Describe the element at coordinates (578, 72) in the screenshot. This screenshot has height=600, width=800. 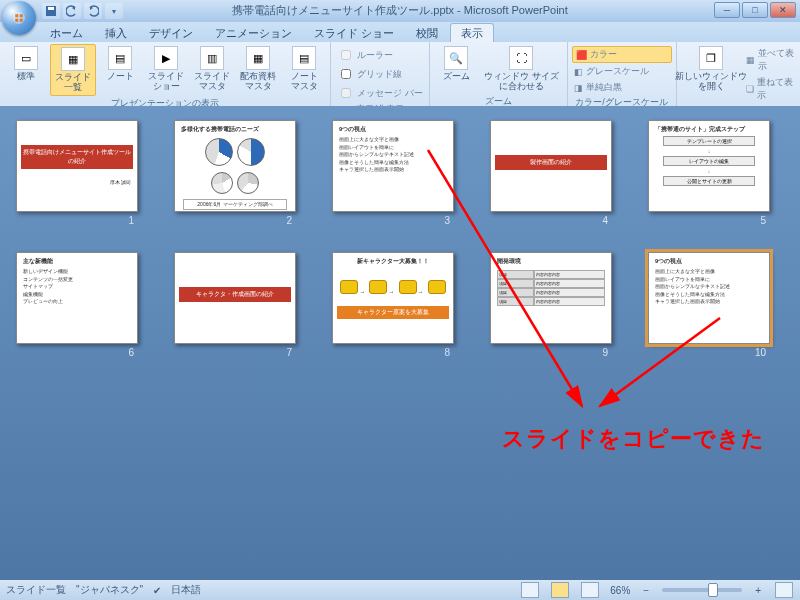
I see `grayscale-icon: ◧` at that location.